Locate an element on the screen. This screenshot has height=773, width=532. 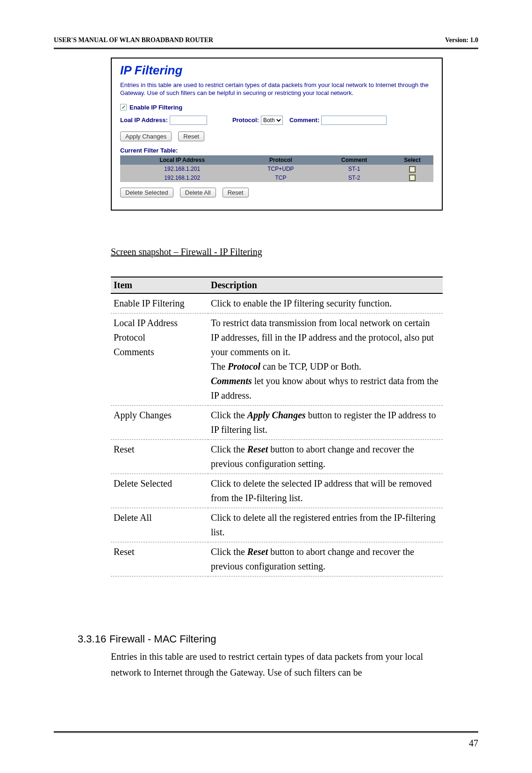
desc-item: Apply Changes is located at coordinates (159, 423).